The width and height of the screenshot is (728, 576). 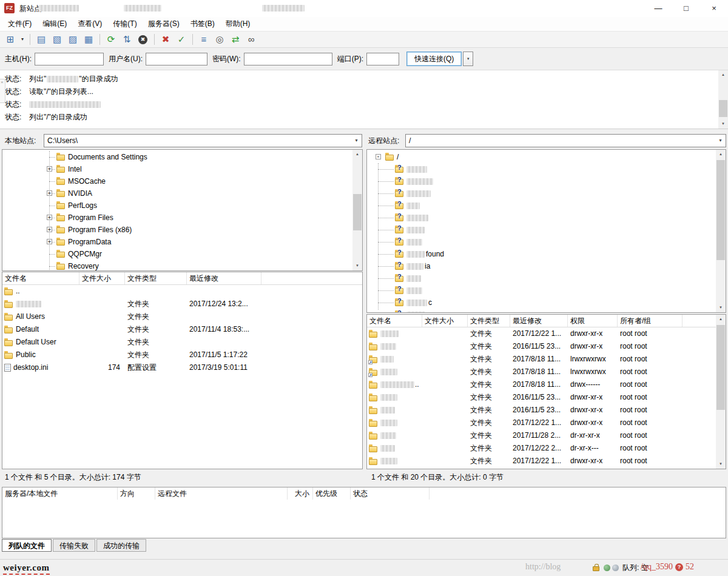 What do you see at coordinates (27, 546) in the screenshot?
I see `queue-tab: 列队的文件` at bounding box center [27, 546].